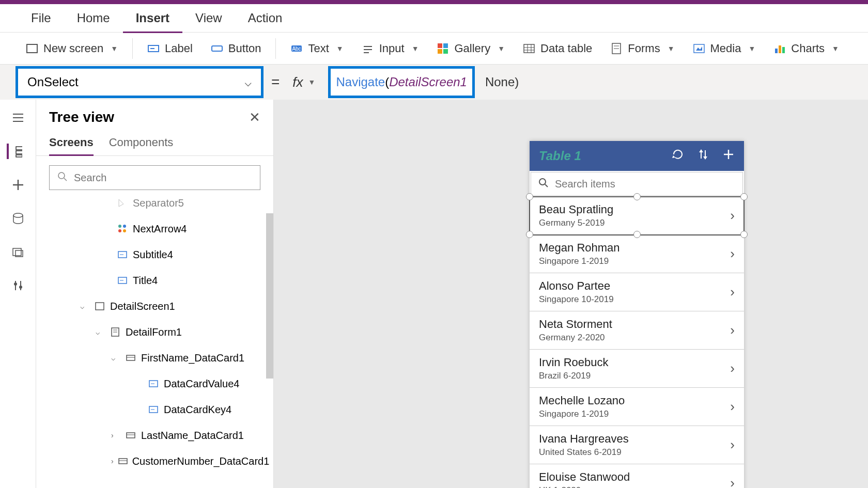 Image resolution: width=868 pixels, height=488 pixels. What do you see at coordinates (155, 410) in the screenshot?
I see `tree-node-datacardkey4: DataCardKey4` at bounding box center [155, 410].